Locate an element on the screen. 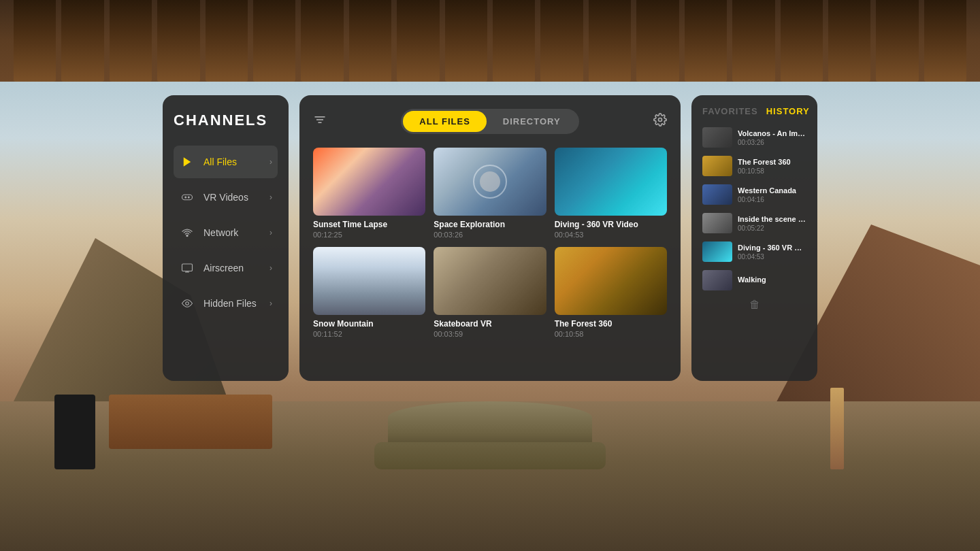 The width and height of the screenshot is (980, 551). ceiling is located at coordinates (490, 41).